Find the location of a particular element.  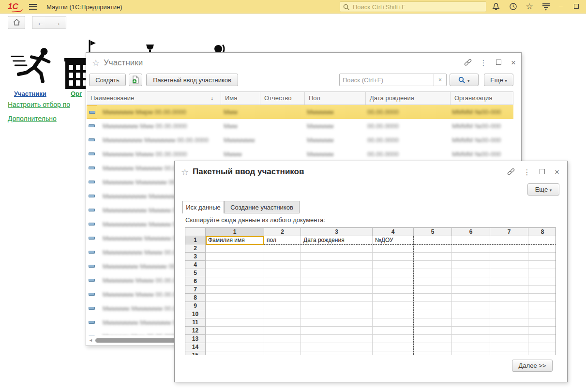

more-button: Еще ▾ is located at coordinates (498, 80).